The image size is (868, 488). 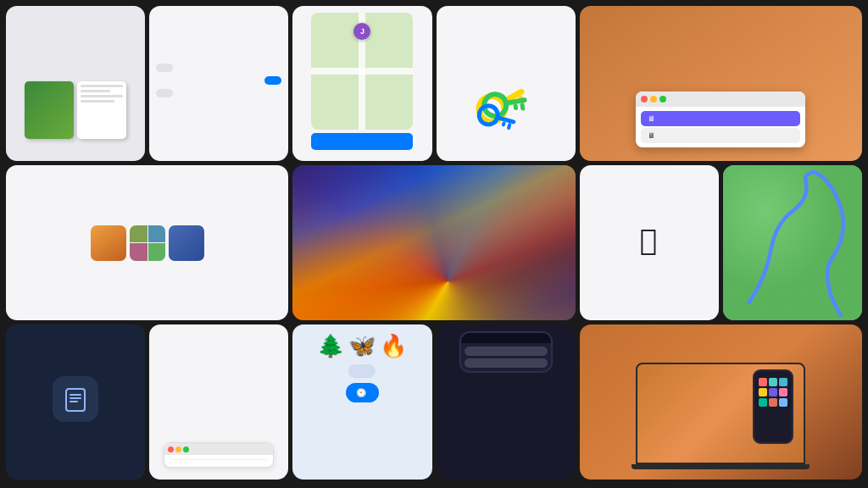 What do you see at coordinates (721, 83) in the screenshot?
I see `card-presenter-preview: 🖥 🖥` at bounding box center [721, 83].